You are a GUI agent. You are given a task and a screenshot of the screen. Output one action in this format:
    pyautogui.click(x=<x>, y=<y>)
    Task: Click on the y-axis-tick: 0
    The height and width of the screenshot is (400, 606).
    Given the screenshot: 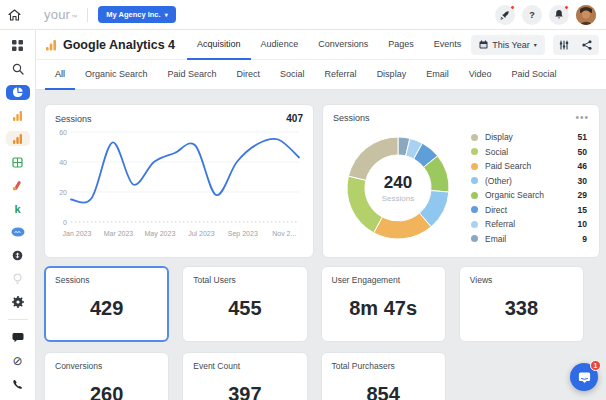 What is the action you would take?
    pyautogui.click(x=65, y=222)
    